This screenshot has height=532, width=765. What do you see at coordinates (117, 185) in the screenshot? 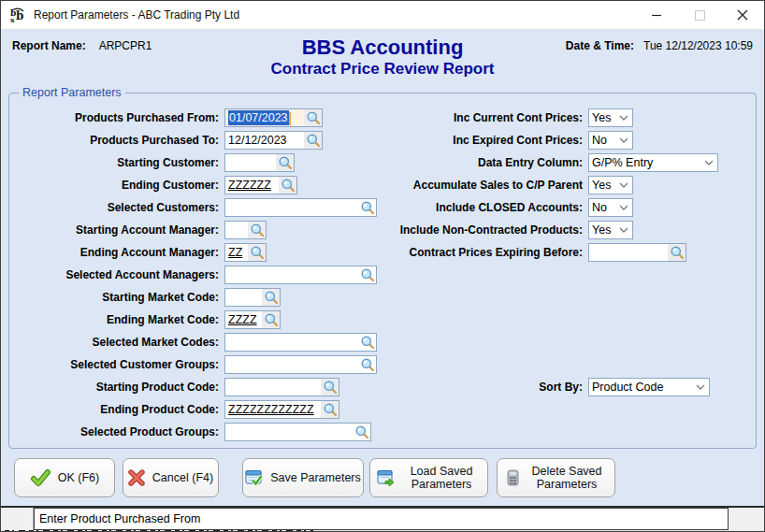
I see `ending-customer-label: Ending Customer:` at bounding box center [117, 185].